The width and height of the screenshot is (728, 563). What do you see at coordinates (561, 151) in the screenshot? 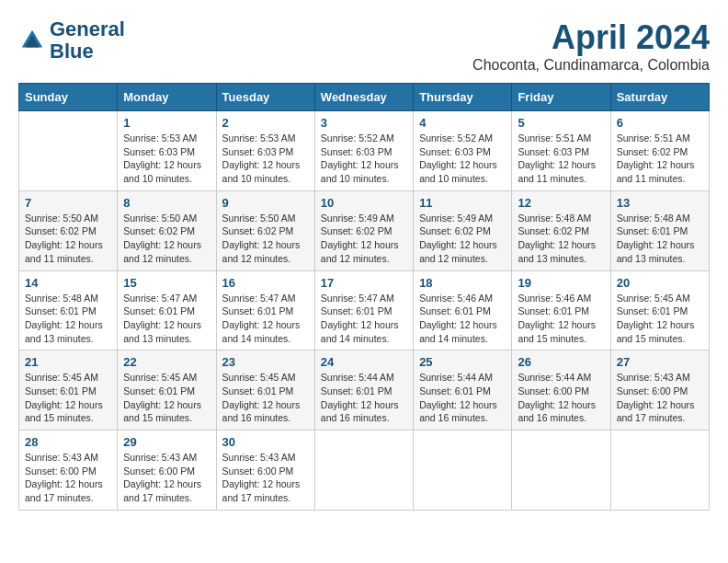
I see `day-cell: 5Sunrise: 5:51 AM Sunset: 6:03 PM Daylig…` at bounding box center [561, 151].